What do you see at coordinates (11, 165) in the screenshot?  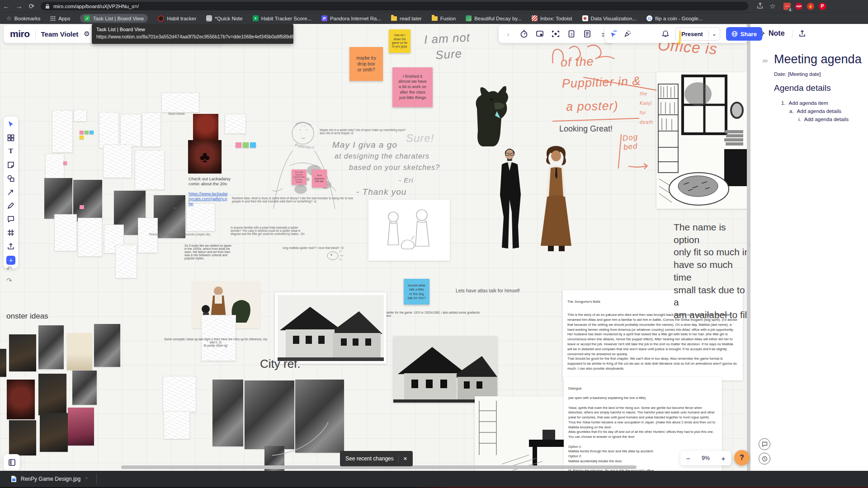 I see `sticky-note-tool-icon` at bounding box center [11, 165].